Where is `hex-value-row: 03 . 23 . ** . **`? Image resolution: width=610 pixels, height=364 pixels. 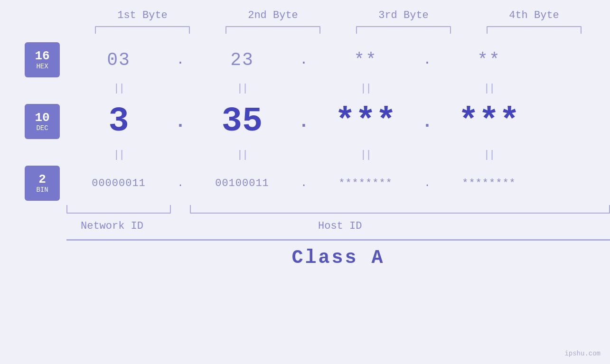 hex-value-row: 03 . 23 . ** . ** is located at coordinates (338, 60).